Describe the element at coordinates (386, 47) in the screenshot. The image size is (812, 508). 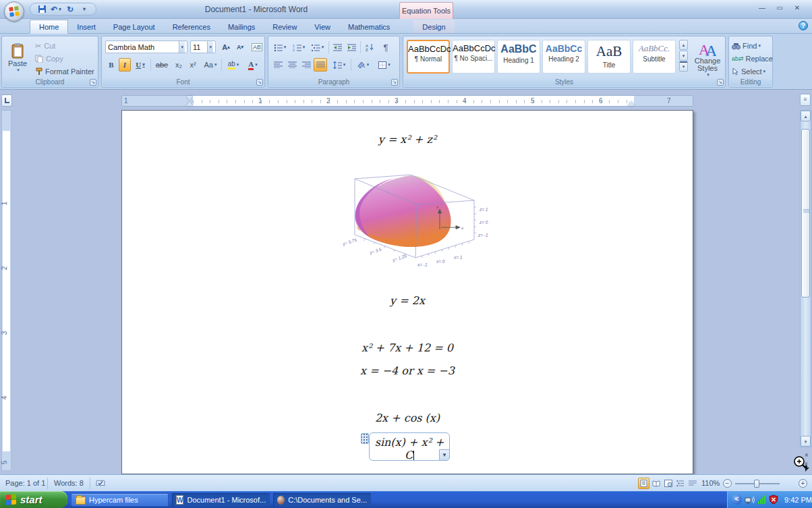
I see `show-marks-button: ¶` at that location.